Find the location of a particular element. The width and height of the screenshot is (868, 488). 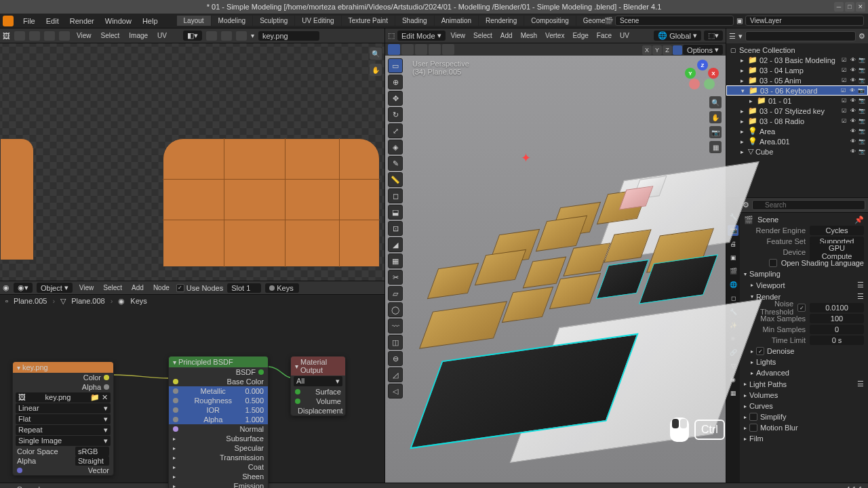

options-dropdown: Options▾ is located at coordinates (703, 50).